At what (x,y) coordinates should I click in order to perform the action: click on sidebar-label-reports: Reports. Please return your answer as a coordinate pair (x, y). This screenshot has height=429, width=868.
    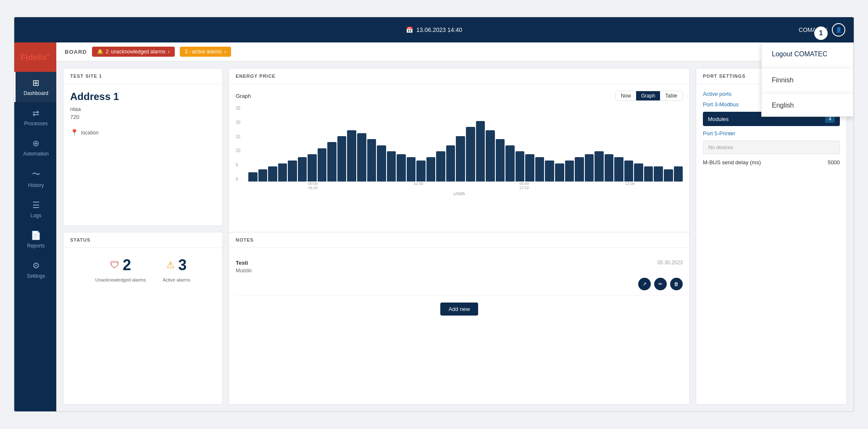
    Looking at the image, I should click on (36, 246).